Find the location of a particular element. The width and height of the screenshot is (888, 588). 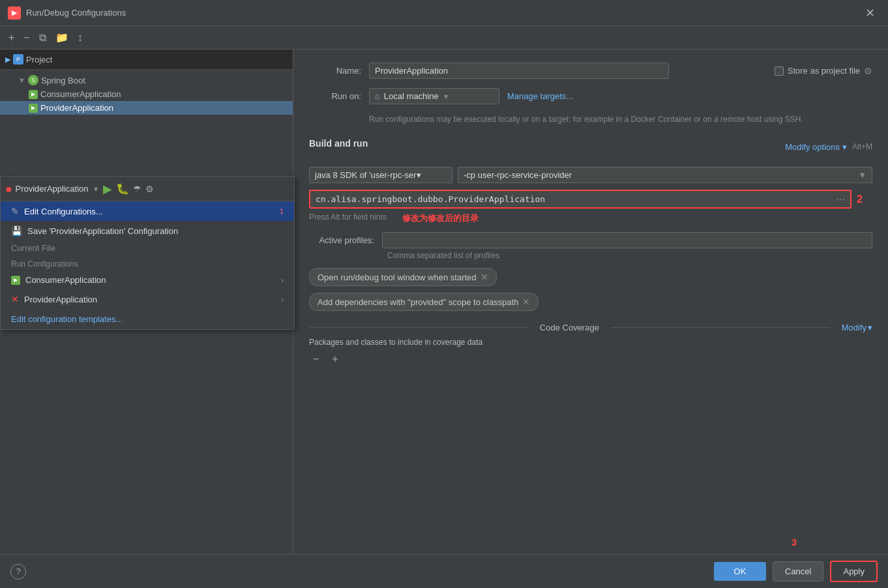

pill1-label: Open run/debug tool window when started is located at coordinates (397, 278).